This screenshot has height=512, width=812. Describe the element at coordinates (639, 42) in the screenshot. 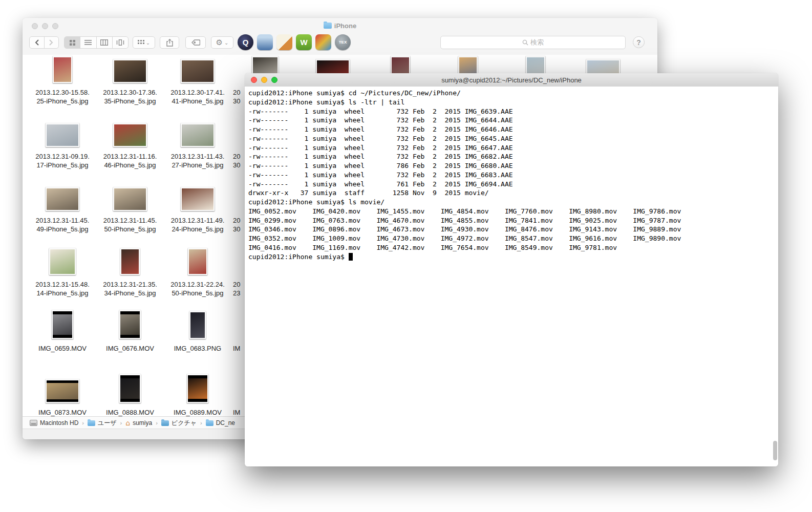

I see `help-button: ?` at that location.